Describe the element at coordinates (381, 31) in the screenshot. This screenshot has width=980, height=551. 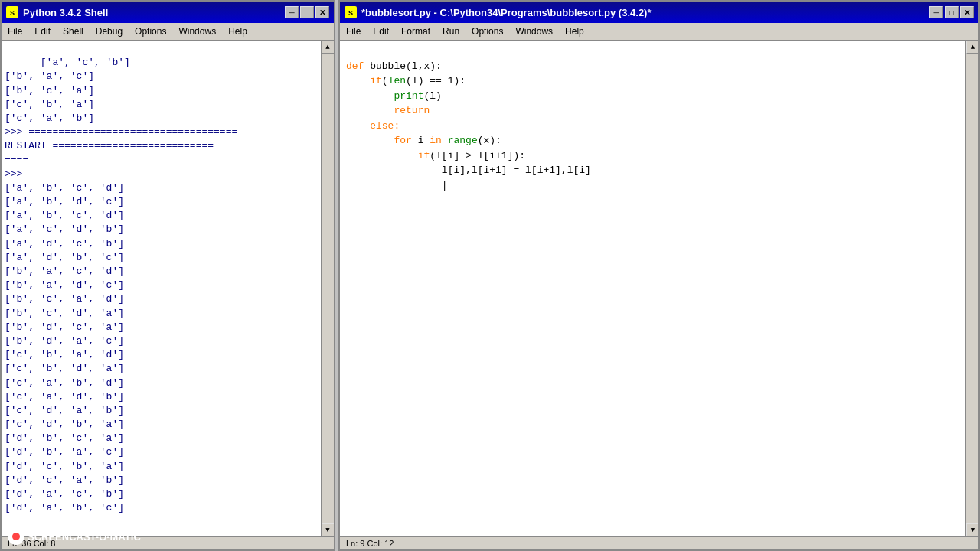
I see `editor-menu-edit: Edit` at that location.